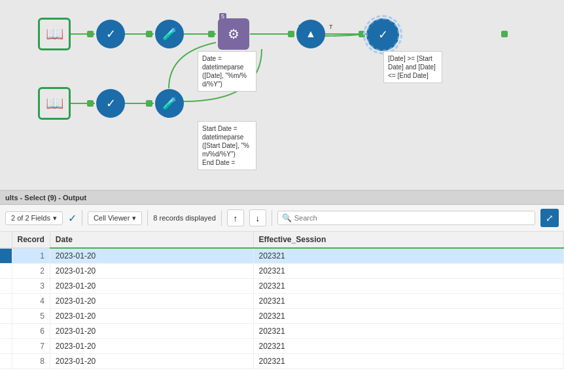  I want to click on node-flask-2: 🧪, so click(169, 103).